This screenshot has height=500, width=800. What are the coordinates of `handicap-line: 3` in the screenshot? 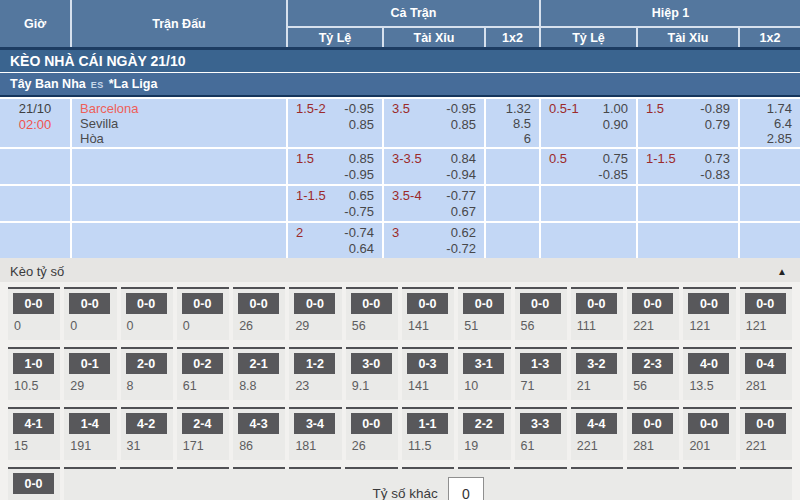 It's located at (396, 241).